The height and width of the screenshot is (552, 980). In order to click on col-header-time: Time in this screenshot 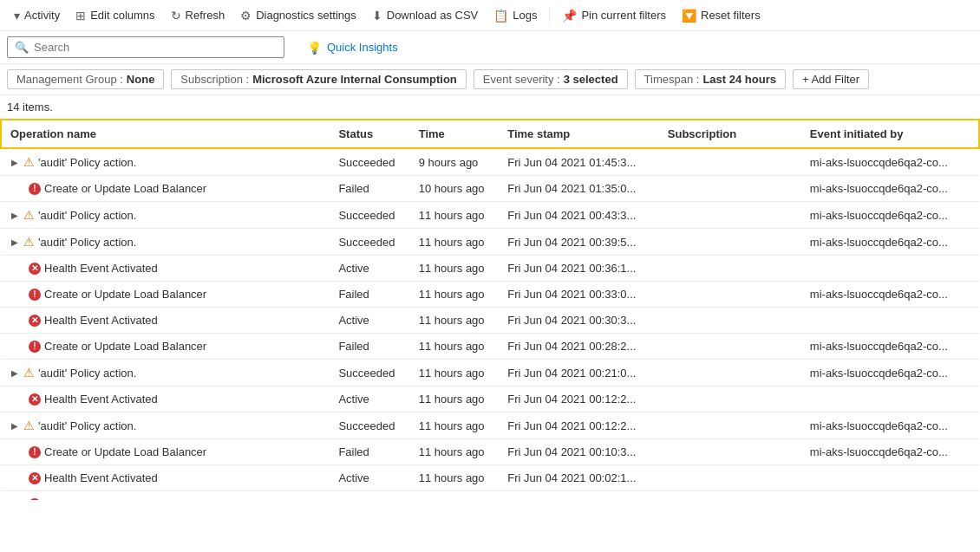, I will do `click(454, 133)`.